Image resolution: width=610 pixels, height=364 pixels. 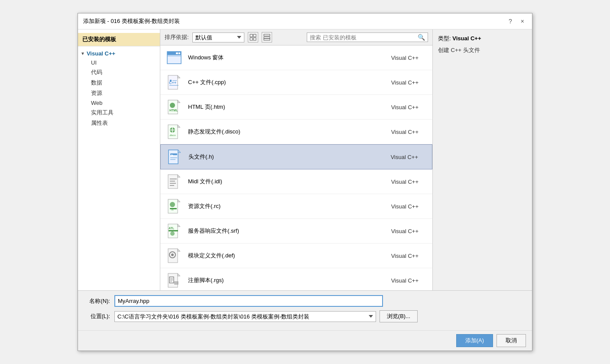 What do you see at coordinates (296, 231) in the screenshot?
I see `list-item: ATL 服务器响应文件(.srf) Visual C++` at bounding box center [296, 231].